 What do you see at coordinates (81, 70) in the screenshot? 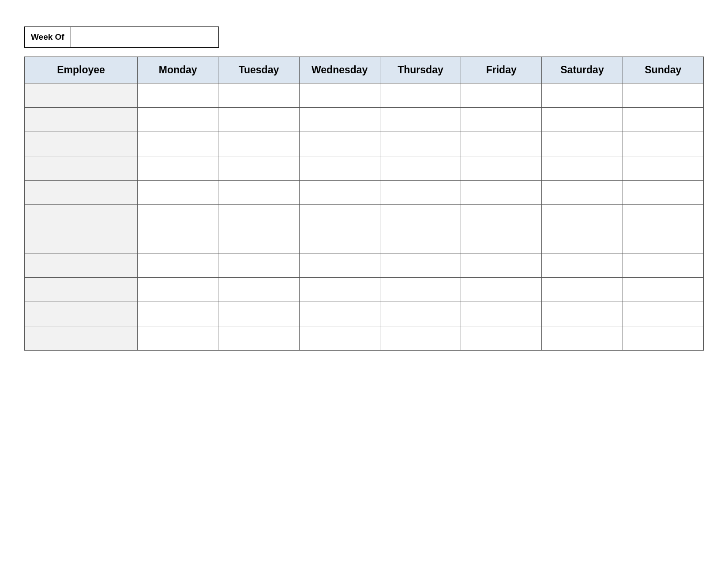
I see `header-employee: Employee` at bounding box center [81, 70].